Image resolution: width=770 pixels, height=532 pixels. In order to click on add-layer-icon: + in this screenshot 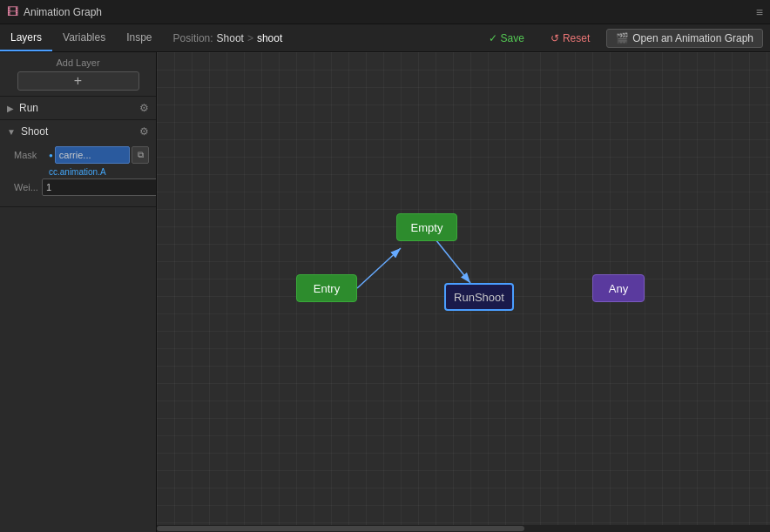, I will do `click(78, 81)`.